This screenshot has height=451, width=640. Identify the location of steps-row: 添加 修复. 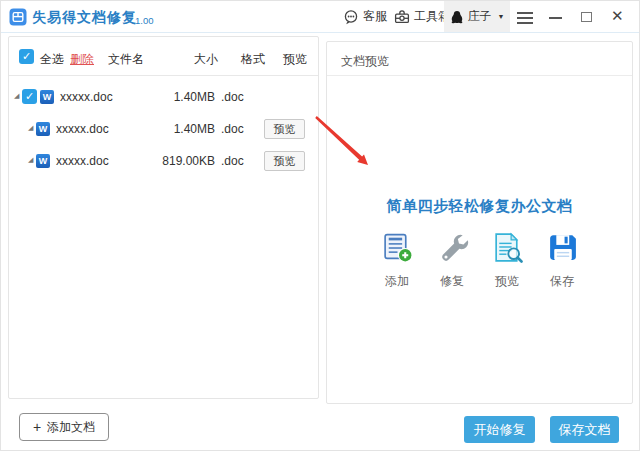
(480, 260).